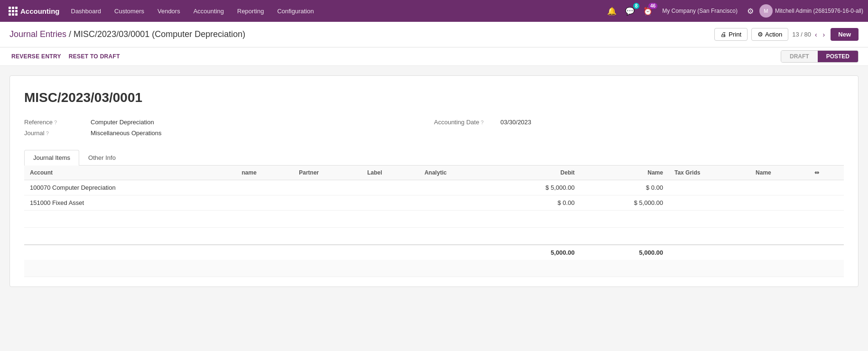  What do you see at coordinates (653, 6) in the screenshot?
I see `clock-badge: 46` at bounding box center [653, 6].